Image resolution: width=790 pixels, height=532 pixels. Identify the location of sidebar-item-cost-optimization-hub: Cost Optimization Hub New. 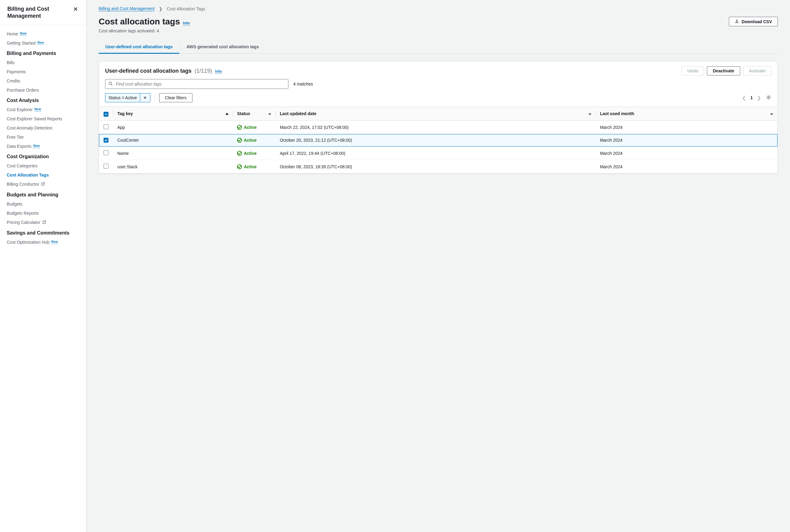
(43, 242).